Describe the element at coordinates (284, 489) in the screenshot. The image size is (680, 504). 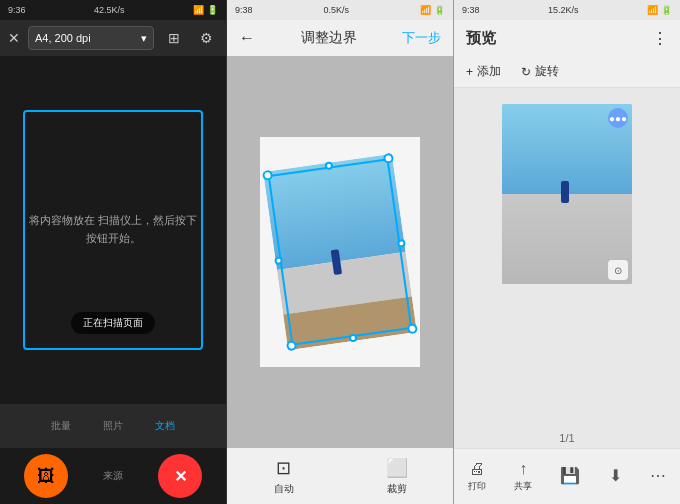
I see `auto-label: 自动` at that location.